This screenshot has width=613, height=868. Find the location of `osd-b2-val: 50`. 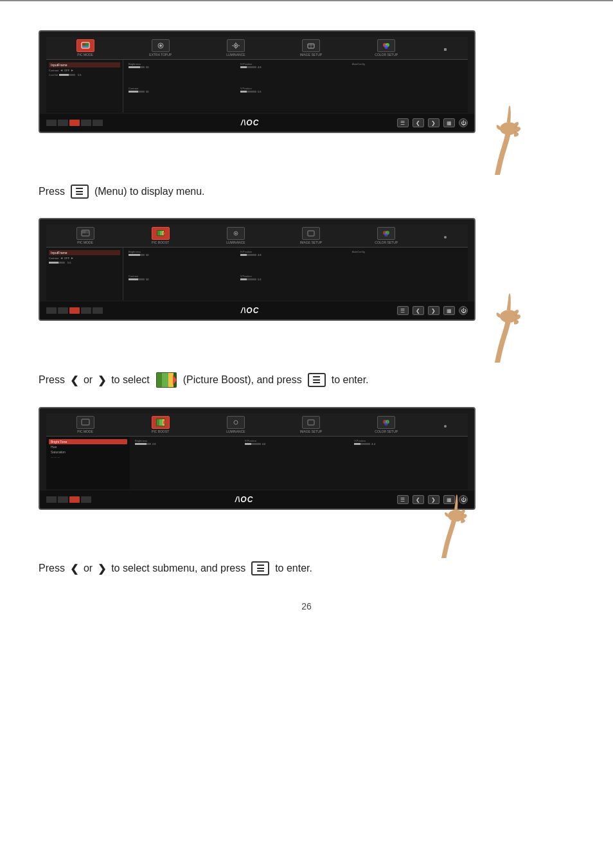

osd-b2-val: 50 is located at coordinates (147, 255).